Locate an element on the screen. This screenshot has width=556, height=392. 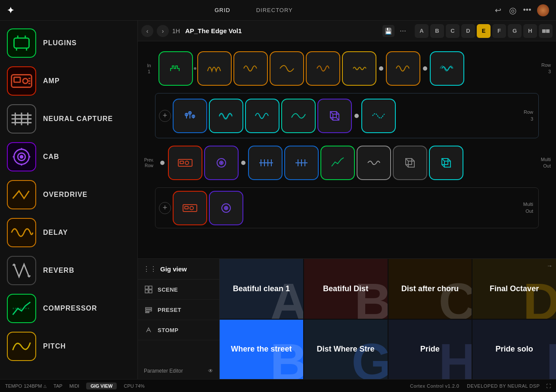
plugin-amp3 is located at coordinates (190, 208).